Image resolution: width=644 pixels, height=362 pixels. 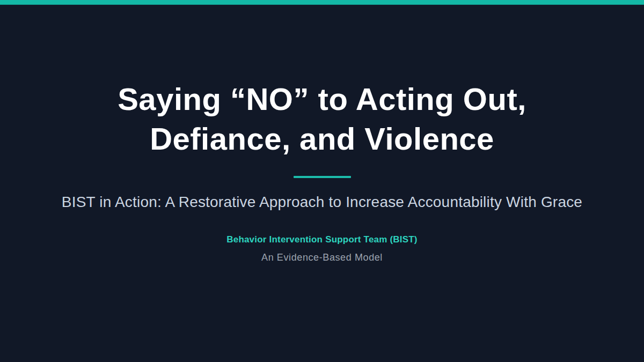 What do you see at coordinates (322, 177) in the screenshot?
I see `title-divider` at bounding box center [322, 177].